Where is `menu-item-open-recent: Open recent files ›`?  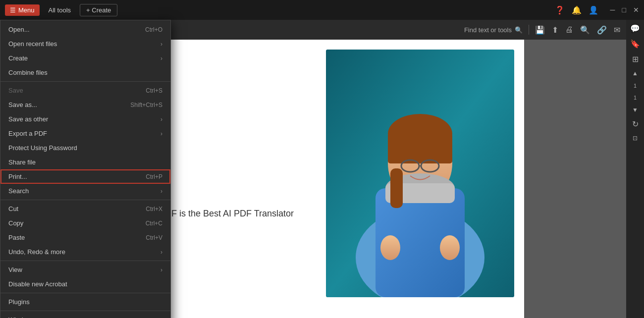
menu-item-open-recent: Open recent files › is located at coordinates (85, 44).